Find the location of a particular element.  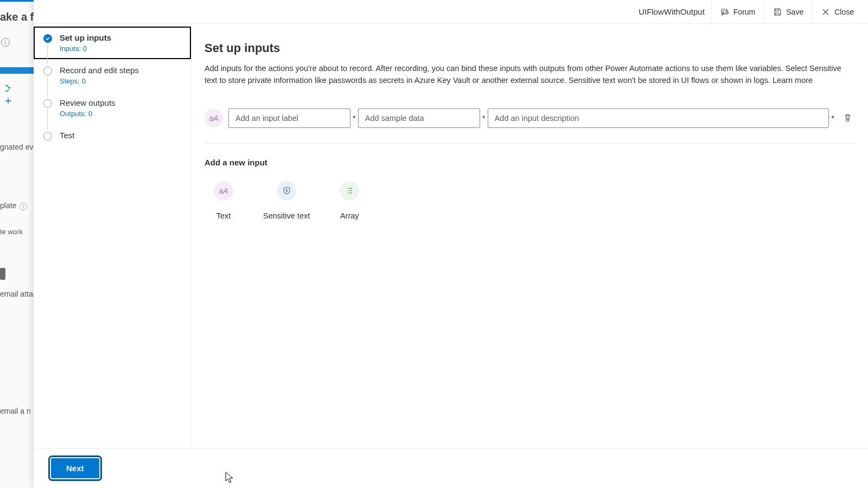

add-array-input: Array is located at coordinates (349, 201).